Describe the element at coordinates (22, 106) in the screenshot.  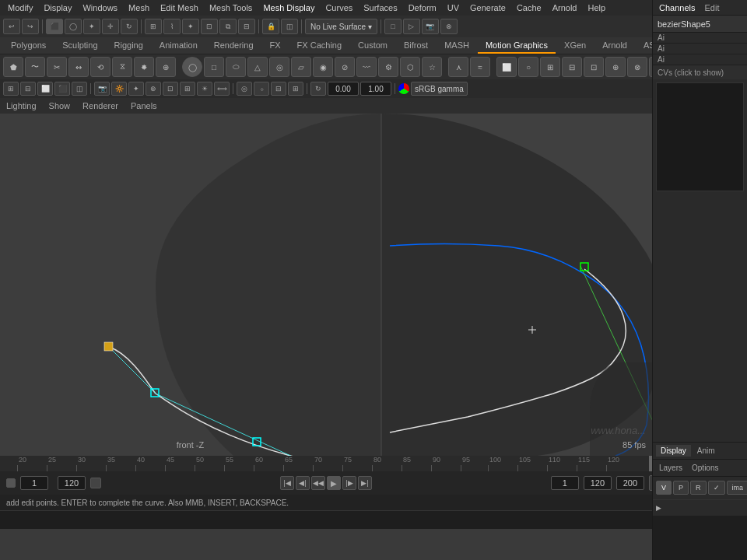
I see `panel-tab-lighting: Lighting` at that location.